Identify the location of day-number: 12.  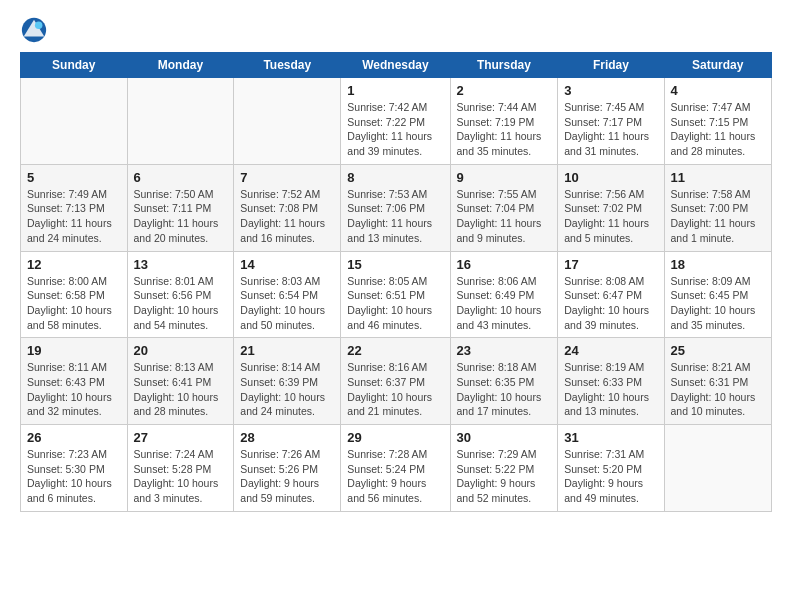
(74, 264).